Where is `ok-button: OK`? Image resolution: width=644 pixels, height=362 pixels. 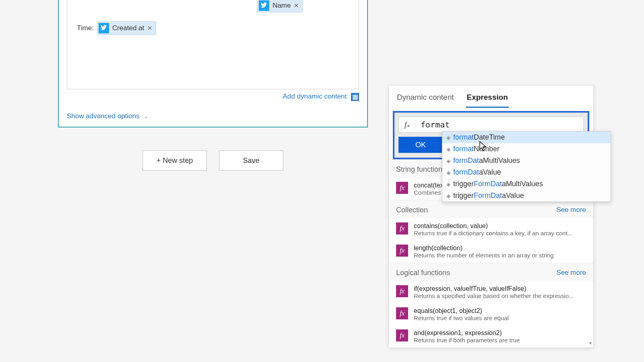 ok-button: OK is located at coordinates (421, 145).